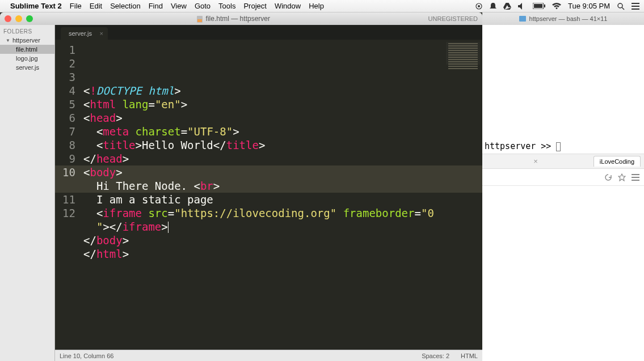 Image resolution: width=644 pixels, height=361 pixels. Describe the element at coordinates (102, 33) in the screenshot. I see `tab-close-icon: ×` at that location.